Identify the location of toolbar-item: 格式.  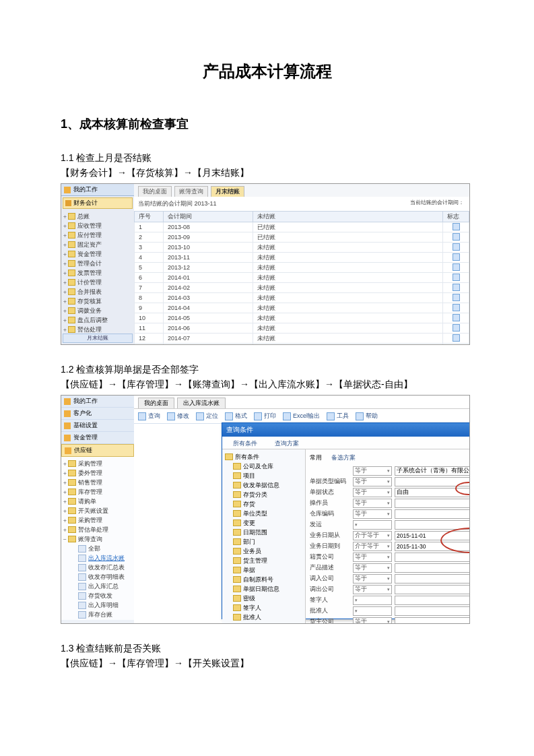
(236, 416).